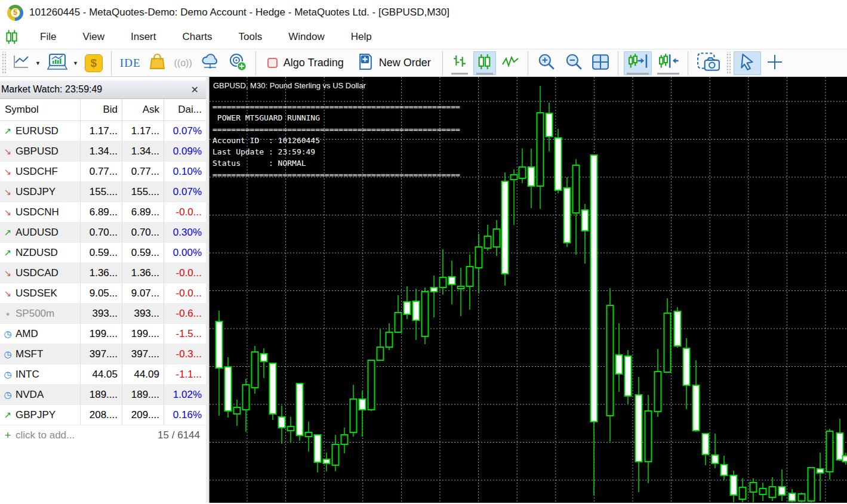  What do you see at coordinates (143, 233) in the screenshot?
I see `ask-value: 0.70...` at bounding box center [143, 233].